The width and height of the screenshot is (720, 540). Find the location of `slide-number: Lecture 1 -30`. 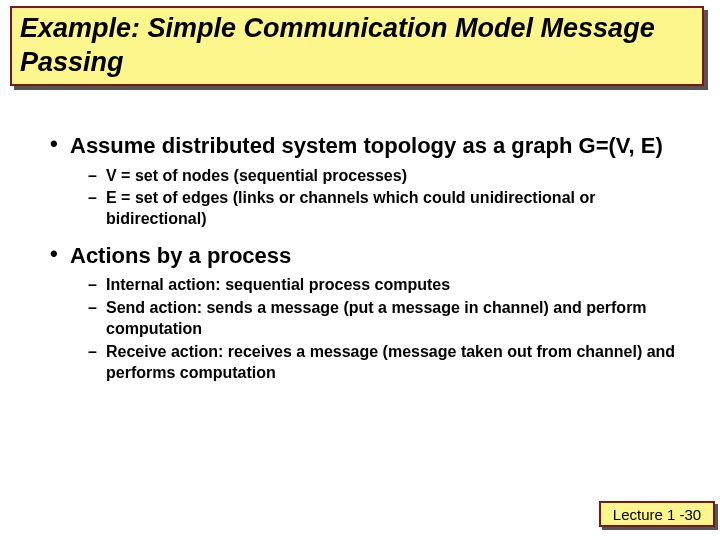

slide-number: Lecture 1 -30 is located at coordinates (657, 514).